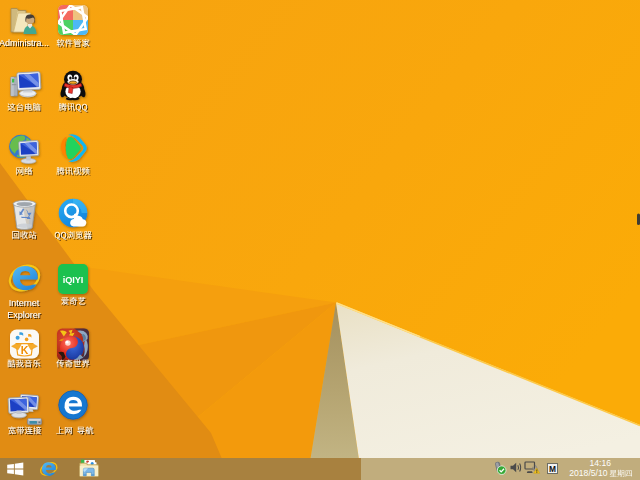 This screenshot has height=480, width=640. I want to click on svg-text: Explorer, so click(24, 315).